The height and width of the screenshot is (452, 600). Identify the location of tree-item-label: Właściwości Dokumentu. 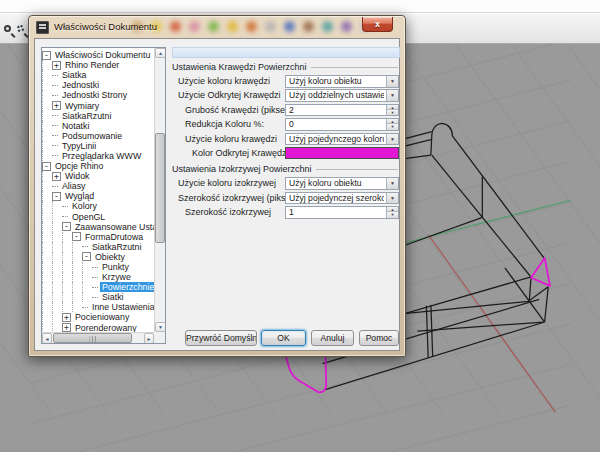
(102, 55).